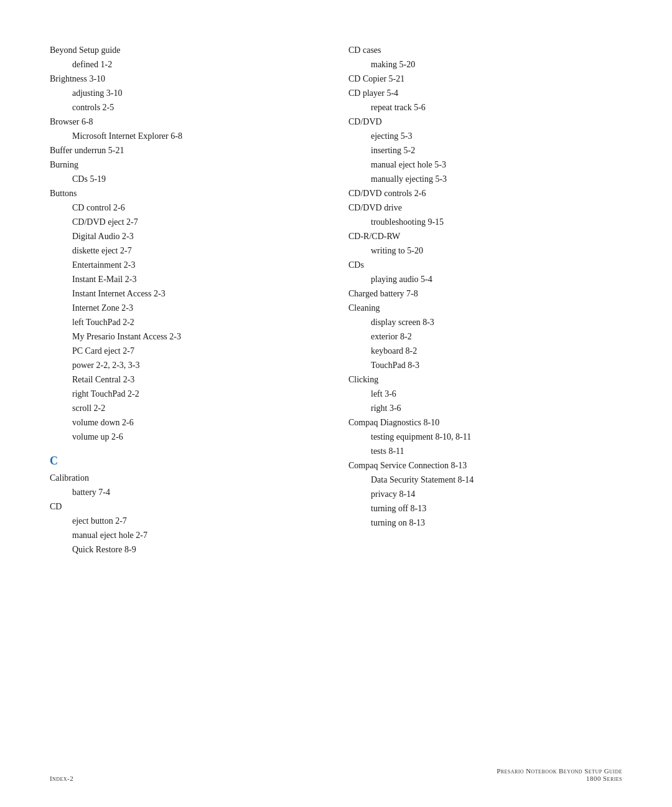 This screenshot has width=672, height=807. I want to click on list-item: Cleaning, so click(485, 308).